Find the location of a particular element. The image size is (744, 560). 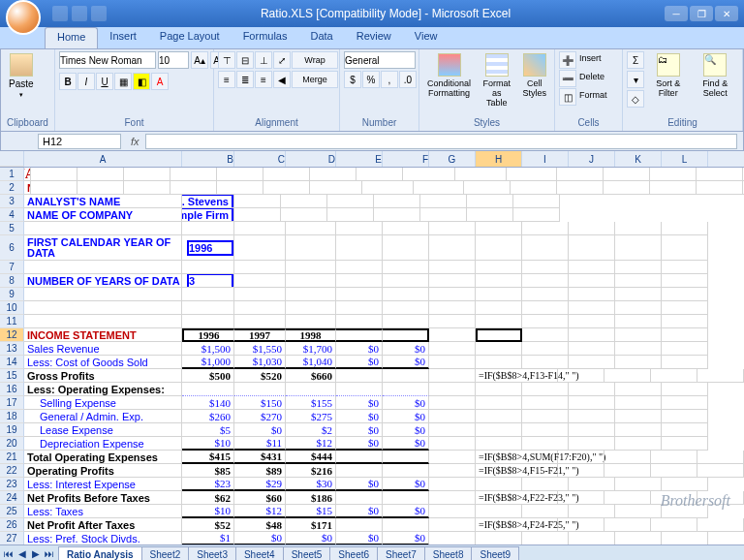

align-left-icon: ≡ is located at coordinates (227, 79).